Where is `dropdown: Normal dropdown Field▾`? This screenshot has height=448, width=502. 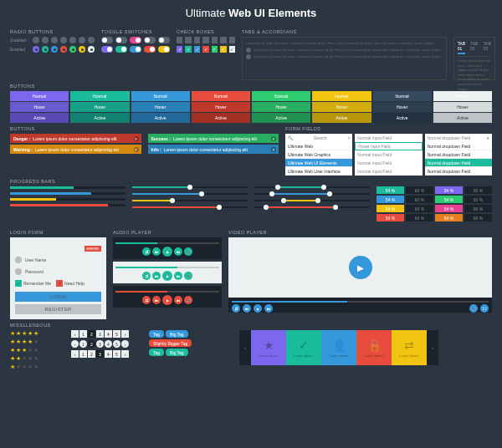
dropdown: Normal dropdown Field▾ is located at coordinates (458, 138).